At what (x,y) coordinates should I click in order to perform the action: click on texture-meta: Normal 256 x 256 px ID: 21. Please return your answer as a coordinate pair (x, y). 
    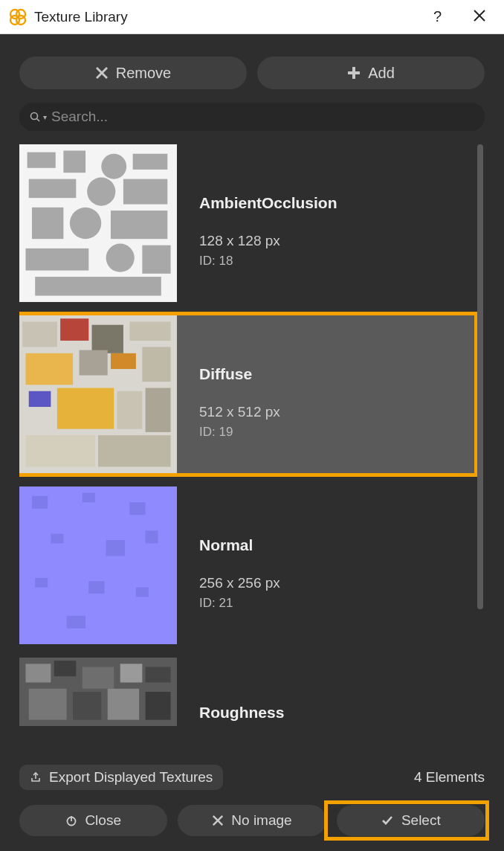
    Looking at the image, I should click on (326, 565).